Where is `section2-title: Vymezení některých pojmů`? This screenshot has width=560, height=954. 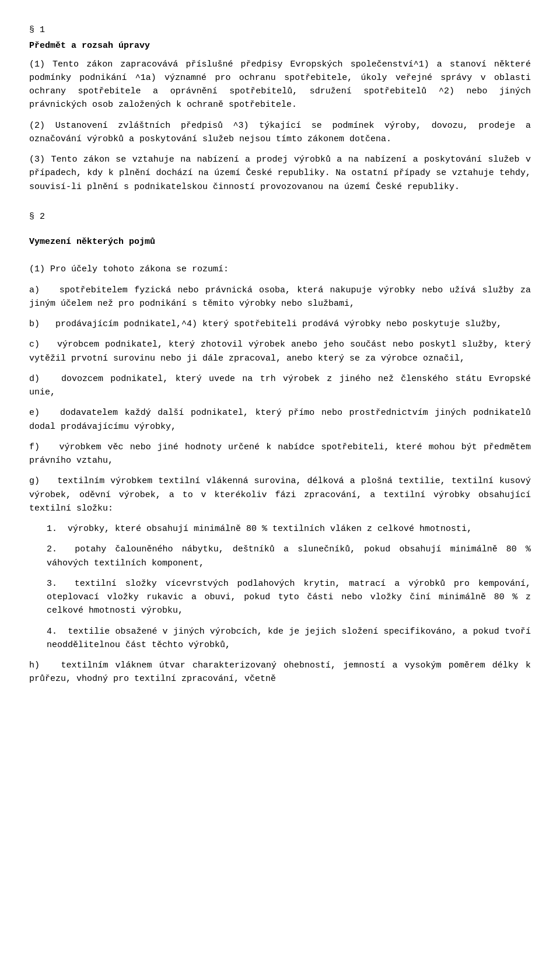 section2-title: Vymezení některých pojmů is located at coordinates (280, 242).